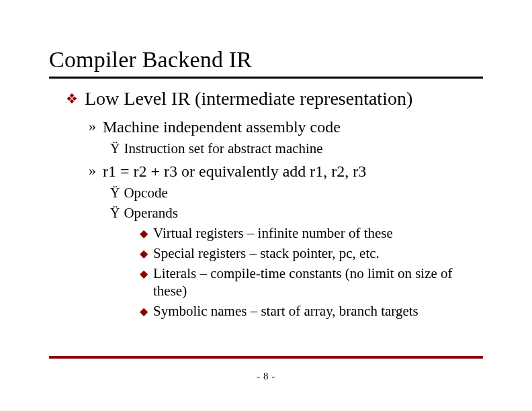  I want to click on title-block: Compiler Backend IR, so click(266, 63).